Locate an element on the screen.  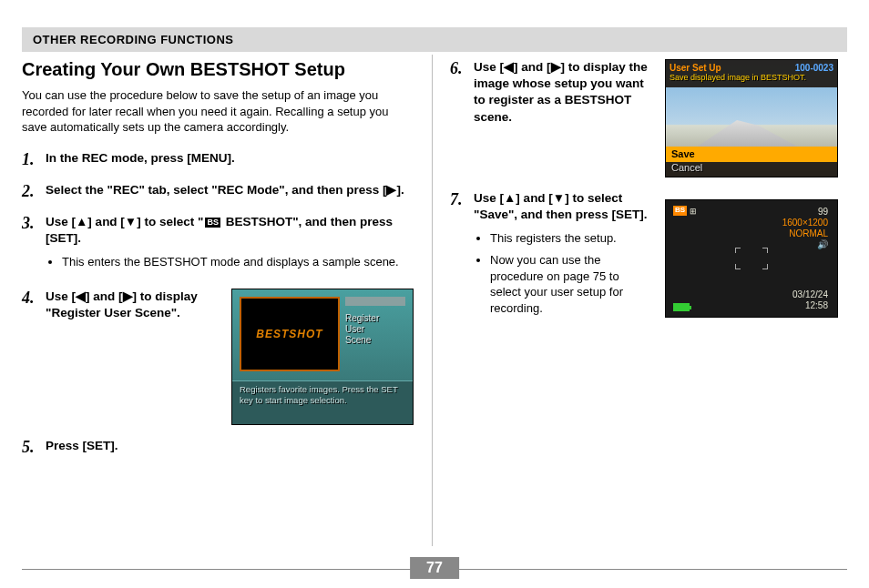
step-1: 1. In the REC mode, press [MENU]. is located at coordinates (218, 160).